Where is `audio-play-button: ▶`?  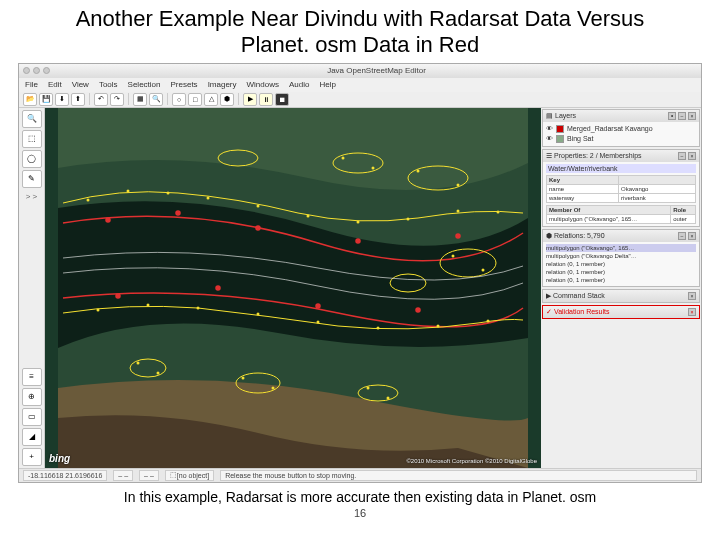 audio-play-button: ▶ is located at coordinates (250, 100).